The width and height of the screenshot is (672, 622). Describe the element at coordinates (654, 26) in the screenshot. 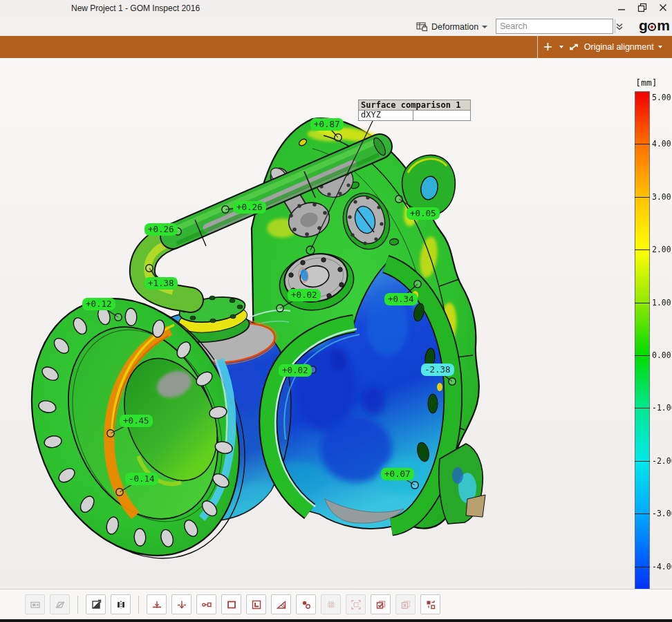

I see `gom-logo: gm` at that location.